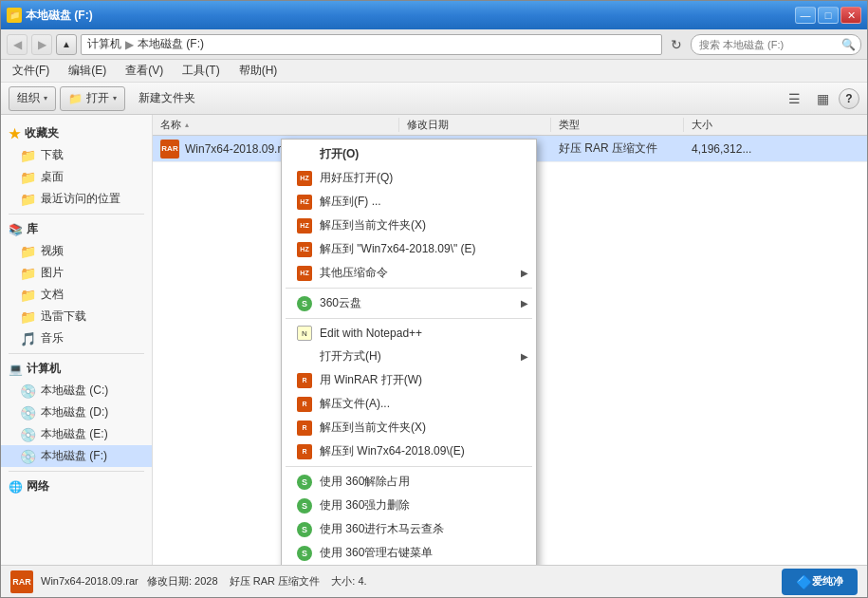  Describe the element at coordinates (409, 226) in the screenshot. I see `ctx-item-extract-here: HZ 解压到当前文件夹(X)` at that location.